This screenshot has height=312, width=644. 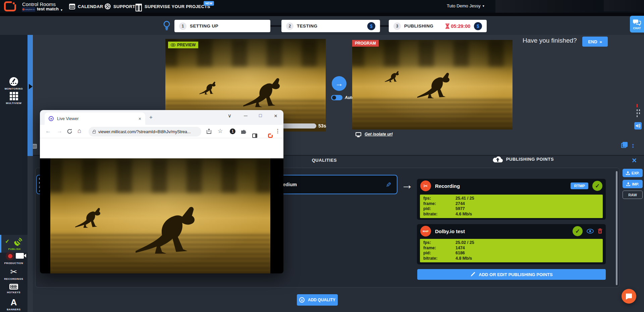 I want to click on sidebar-item-publish: ✓ PUBLISH, so click(x=14, y=244).